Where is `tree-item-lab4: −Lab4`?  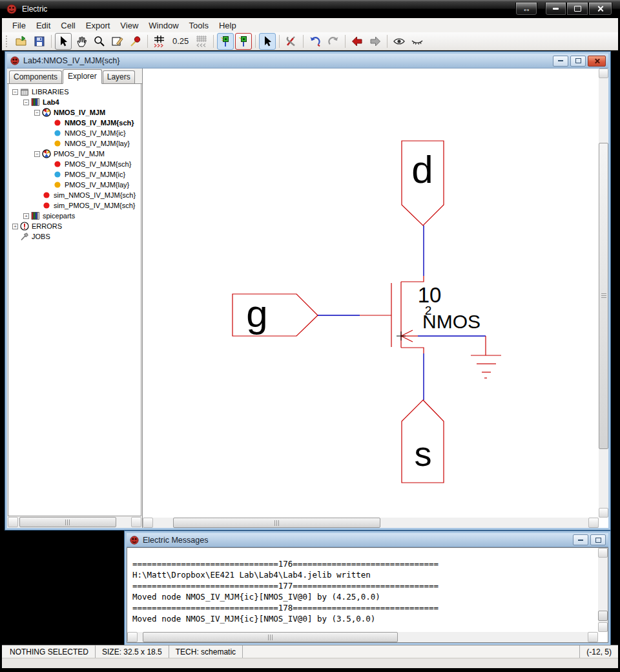 tree-item-lab4: −Lab4 is located at coordinates (75, 102).